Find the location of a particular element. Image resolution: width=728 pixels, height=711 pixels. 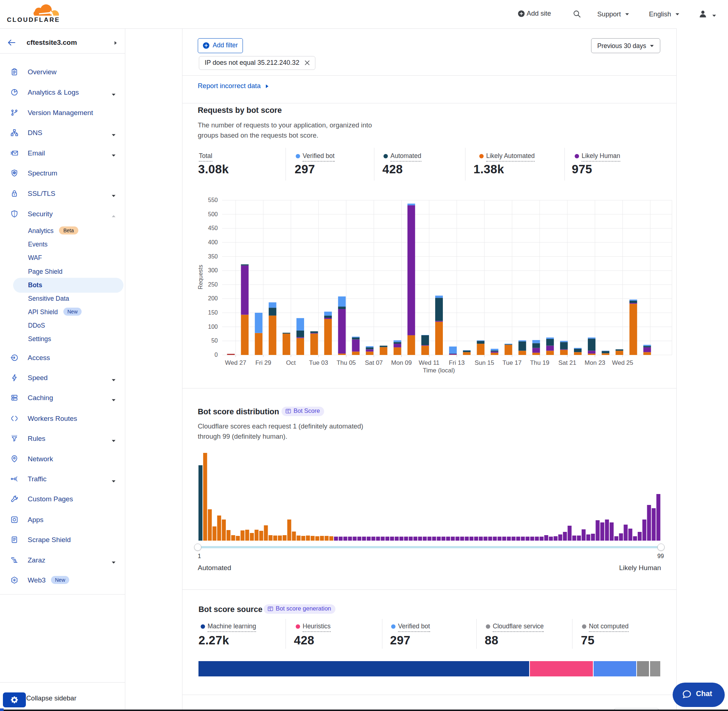

svg-text: Wed 25 is located at coordinates (622, 363).